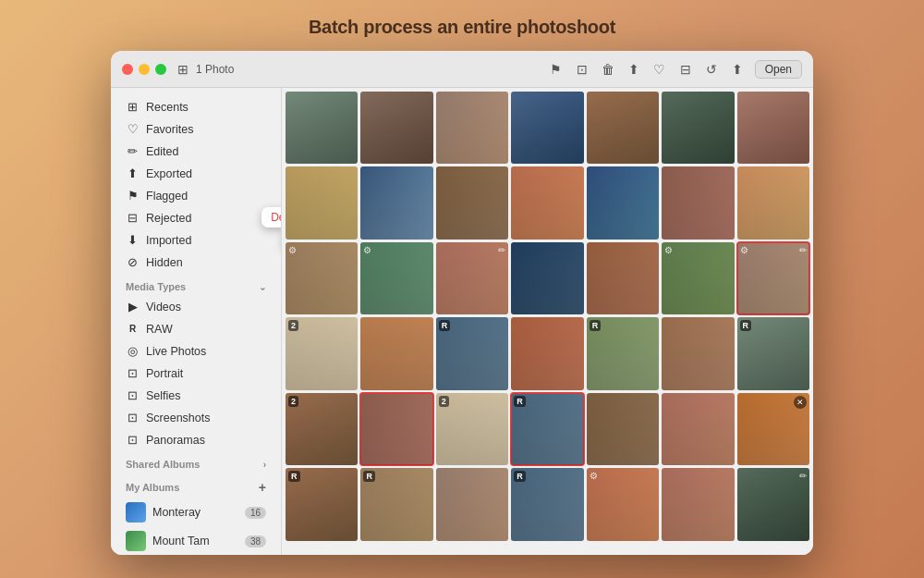  Describe the element at coordinates (264, 464) in the screenshot. I see `shared-albums-chevron: ›` at that location.